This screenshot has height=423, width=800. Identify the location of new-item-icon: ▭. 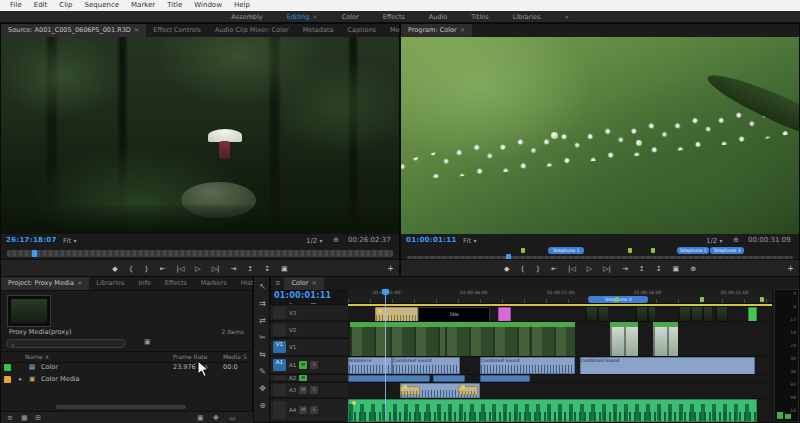
(232, 418).